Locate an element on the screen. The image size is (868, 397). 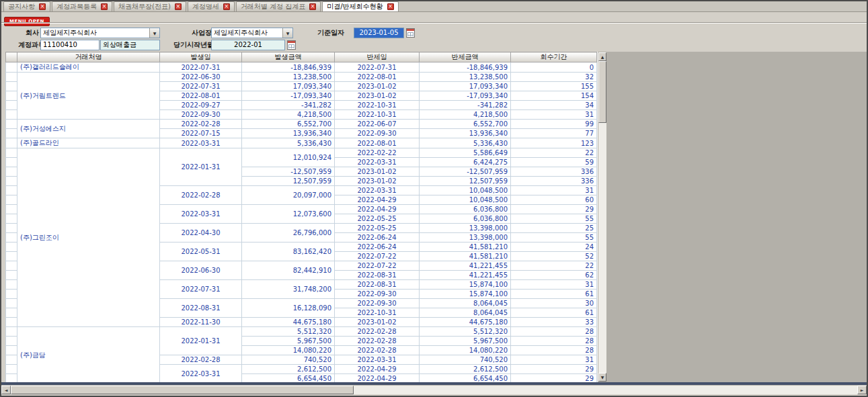
occurrence-date-cell: 2022-07-31 is located at coordinates (201, 67).